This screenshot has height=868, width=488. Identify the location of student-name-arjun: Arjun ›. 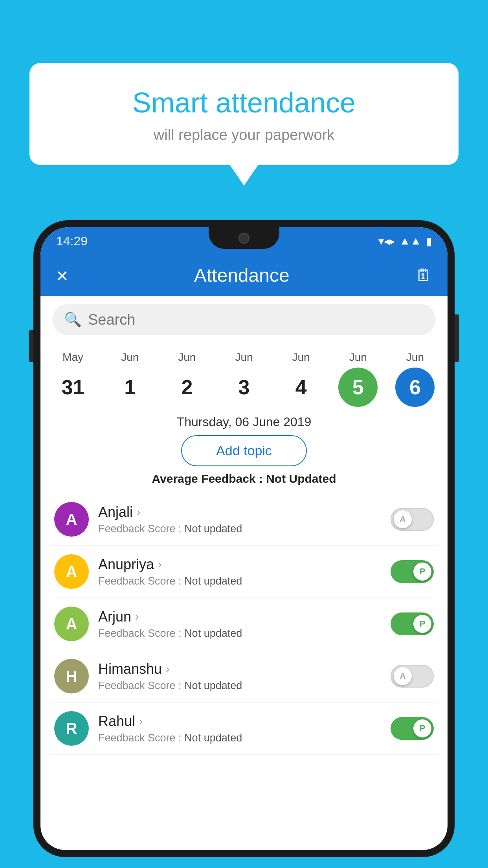
(240, 617).